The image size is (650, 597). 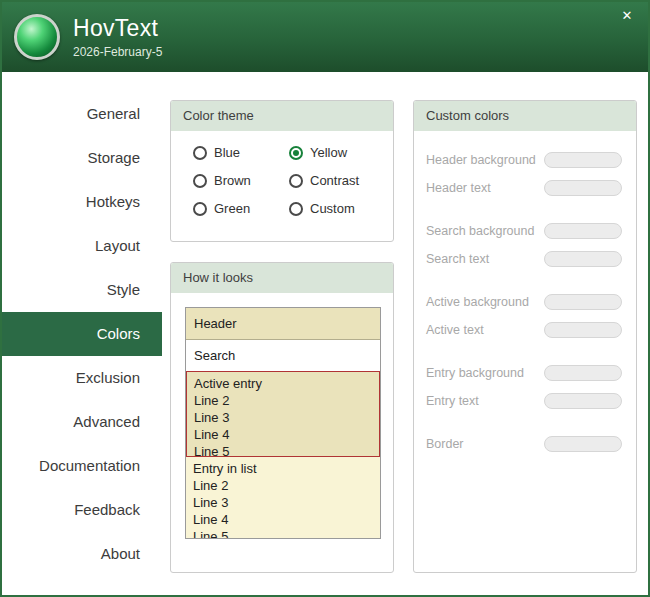 What do you see at coordinates (478, 302) in the screenshot?
I see `custom-color-label: Active background` at bounding box center [478, 302].